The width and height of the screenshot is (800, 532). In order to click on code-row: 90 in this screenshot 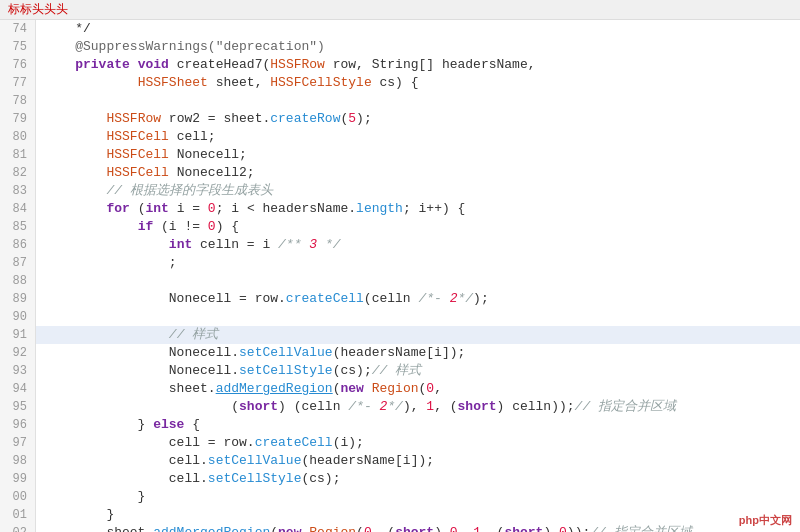, I will do `click(400, 317)`.